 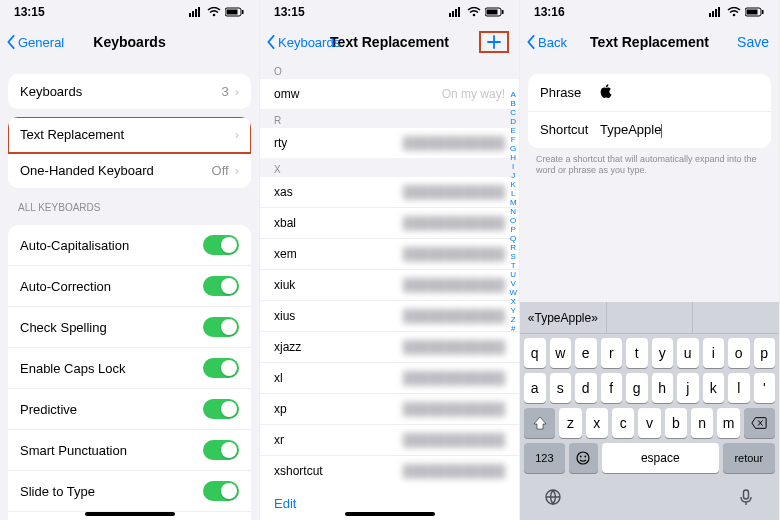 I want to click on back-button: Back, so click(x=546, y=42).